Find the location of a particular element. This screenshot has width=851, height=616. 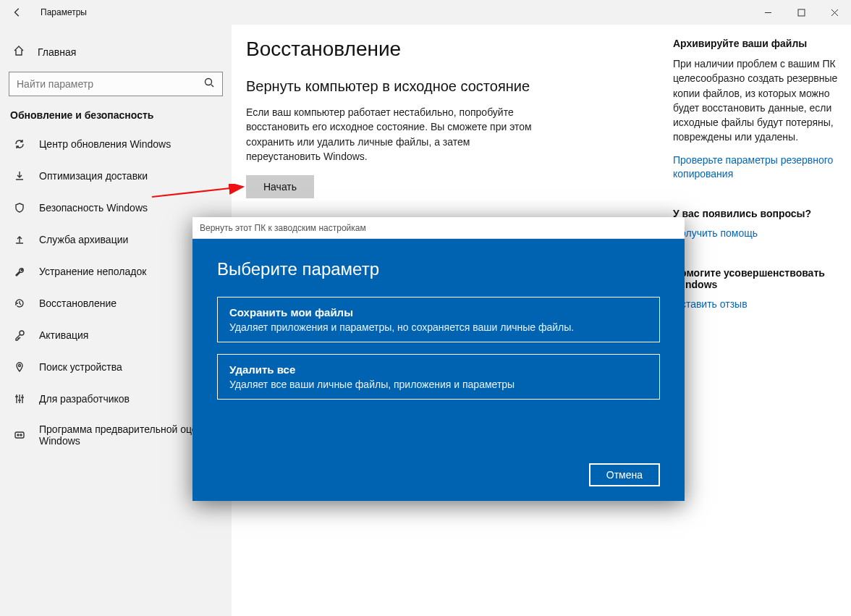

dialog-titlebar: Вернуть этот ПК к заводским настройкам is located at coordinates (439, 228).